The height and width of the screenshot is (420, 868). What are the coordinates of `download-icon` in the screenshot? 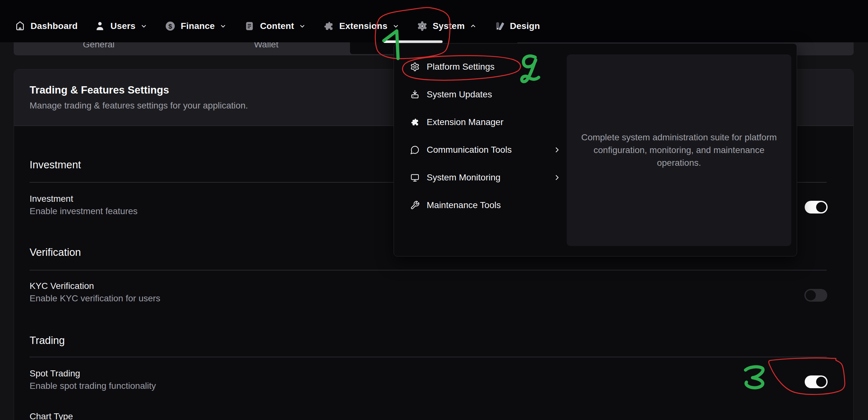 It's located at (415, 94).